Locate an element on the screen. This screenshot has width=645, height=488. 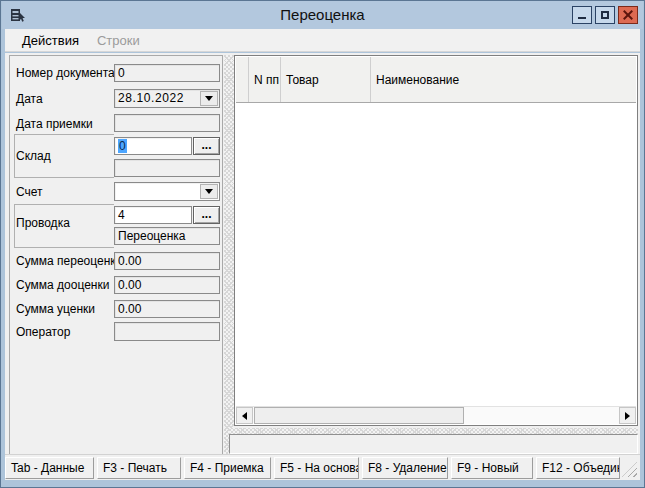
operator-label: Оператор is located at coordinates (43, 332).